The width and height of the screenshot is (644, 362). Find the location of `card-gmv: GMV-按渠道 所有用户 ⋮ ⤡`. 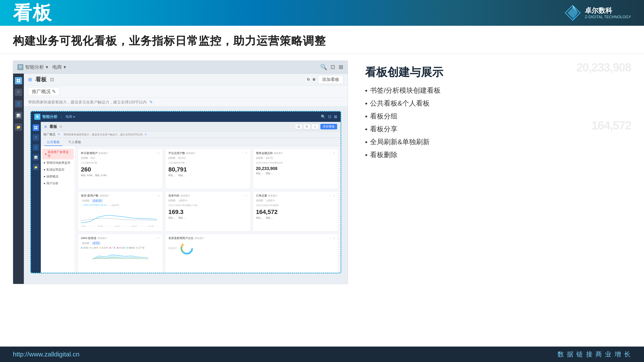

card-gmv: GMV-按渠道 所有用户 ⋮ ⤡ is located at coordinates (120, 253).